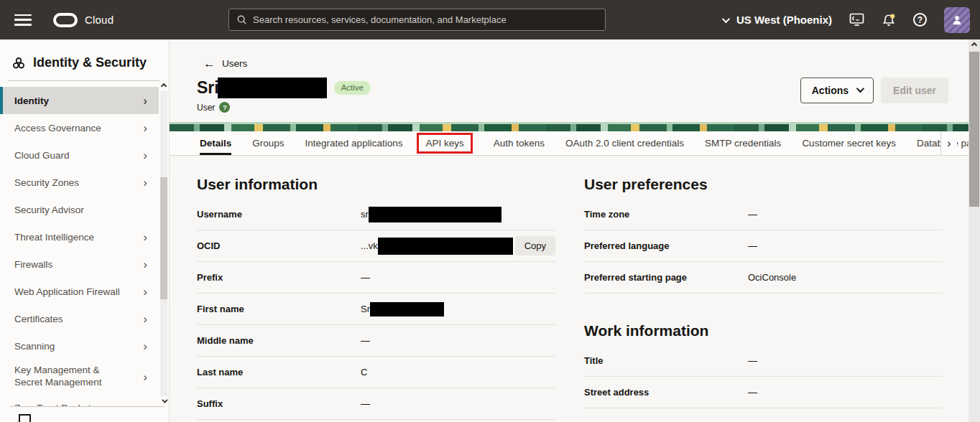  What do you see at coordinates (957, 20) in the screenshot?
I see `person-icon` at bounding box center [957, 20].